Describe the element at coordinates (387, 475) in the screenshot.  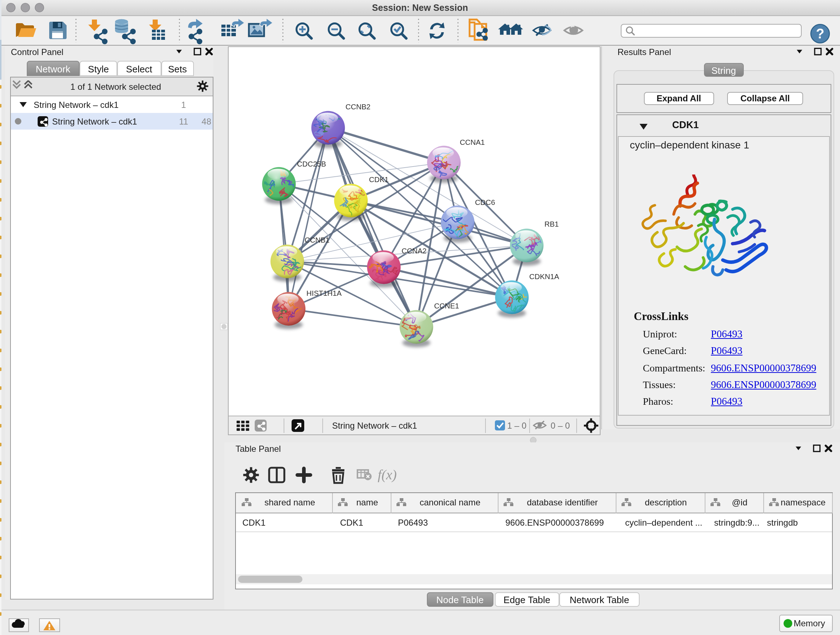
I see `svg-text: f(x)` at that location.